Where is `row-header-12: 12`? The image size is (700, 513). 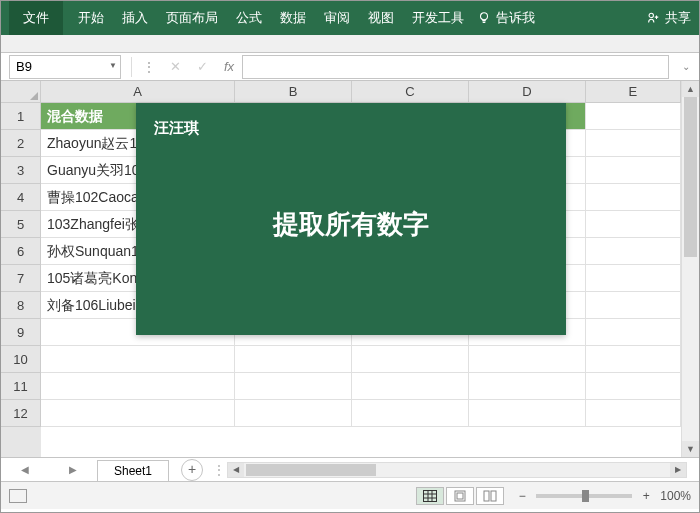 row-header-12: 12 is located at coordinates (21, 414).